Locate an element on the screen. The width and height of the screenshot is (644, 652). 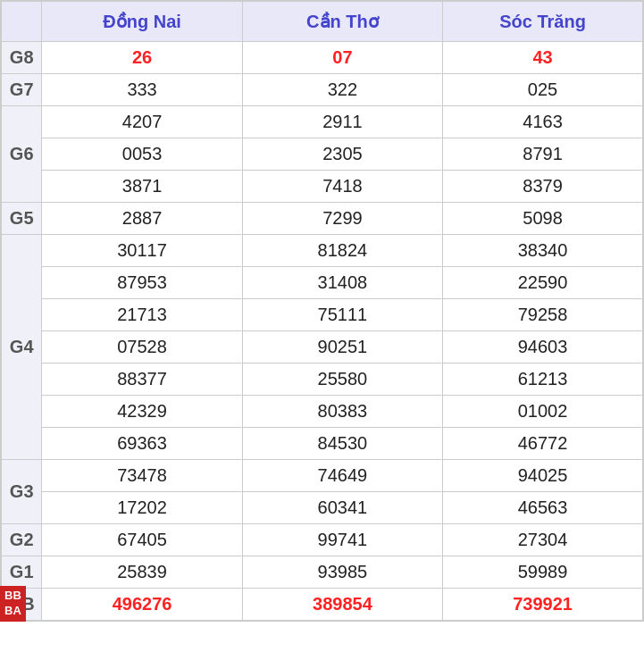
cell-g6-2-0: 3871 is located at coordinates (142, 187).